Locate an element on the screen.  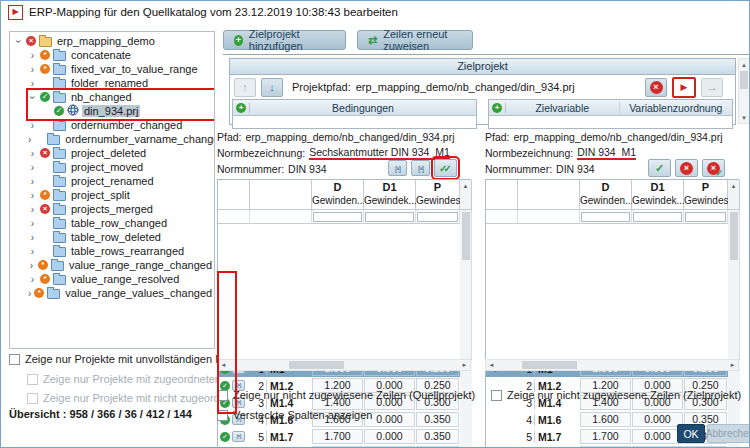
reassign-rows-button: ⇄ Zeilen erneut zuweisen is located at coordinates (415, 40).